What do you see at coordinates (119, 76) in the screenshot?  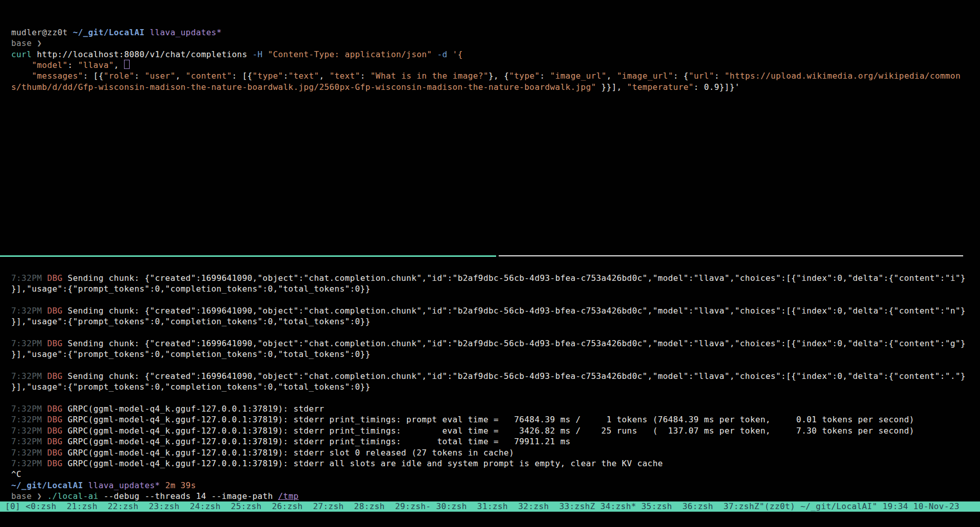 I see `text-segment: "role"` at bounding box center [119, 76].